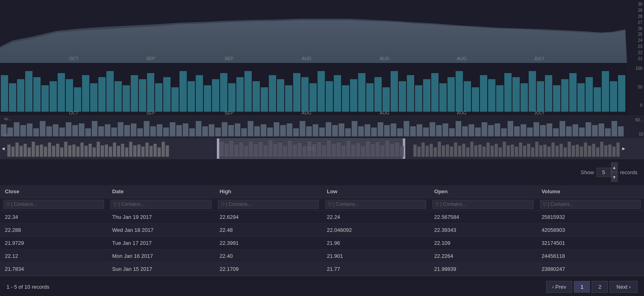 Image resolution: width=644 pixels, height=296 pixels. What do you see at coordinates (614, 177) in the screenshot?
I see `records-spin-down: ▼` at bounding box center [614, 177].